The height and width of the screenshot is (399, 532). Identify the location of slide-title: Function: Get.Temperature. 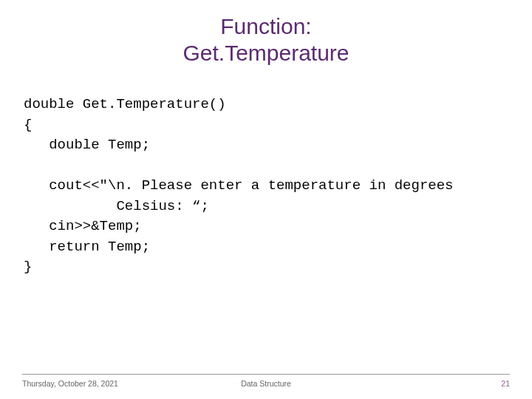
(266, 40).